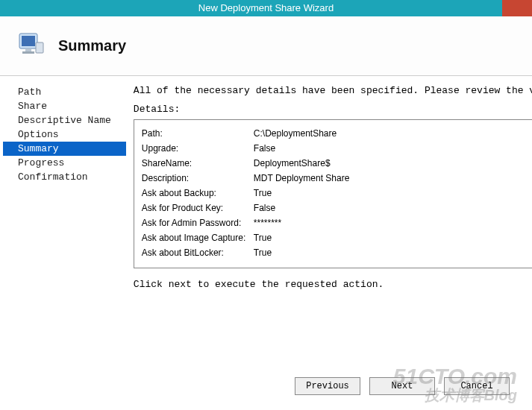 The width and height of the screenshot is (532, 410). Describe the element at coordinates (337, 223) in the screenshot. I see `detail-row: Ask for Admin Password:********` at that location.